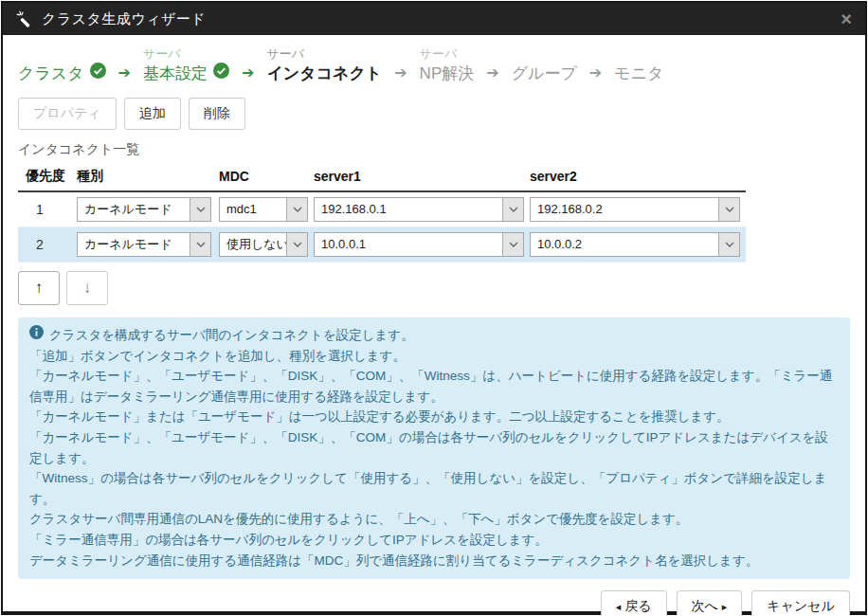  What do you see at coordinates (639, 64) in the screenshot?
I see `step-monitor: モニタ` at bounding box center [639, 64].